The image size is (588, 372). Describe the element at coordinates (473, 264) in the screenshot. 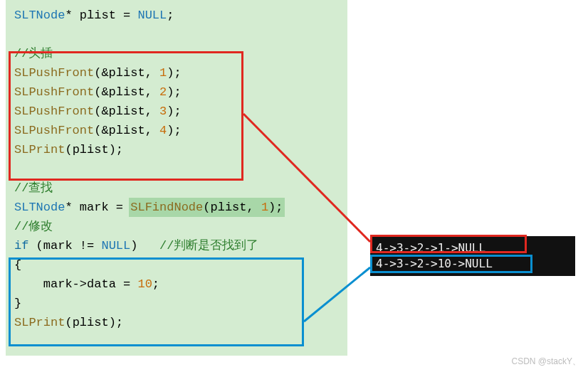

I see `output-line: 4->3->2->10->NULL` at that location.